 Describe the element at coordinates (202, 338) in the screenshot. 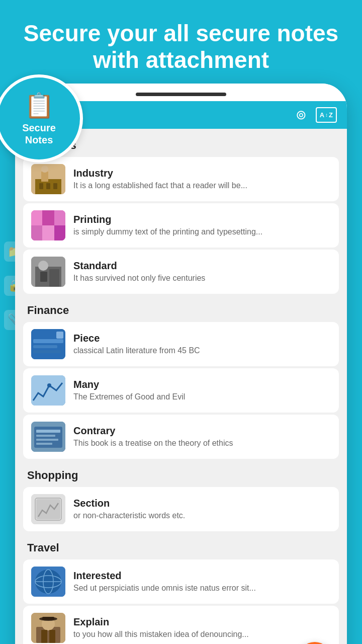

I see `note-piece-title: Piece` at that location.